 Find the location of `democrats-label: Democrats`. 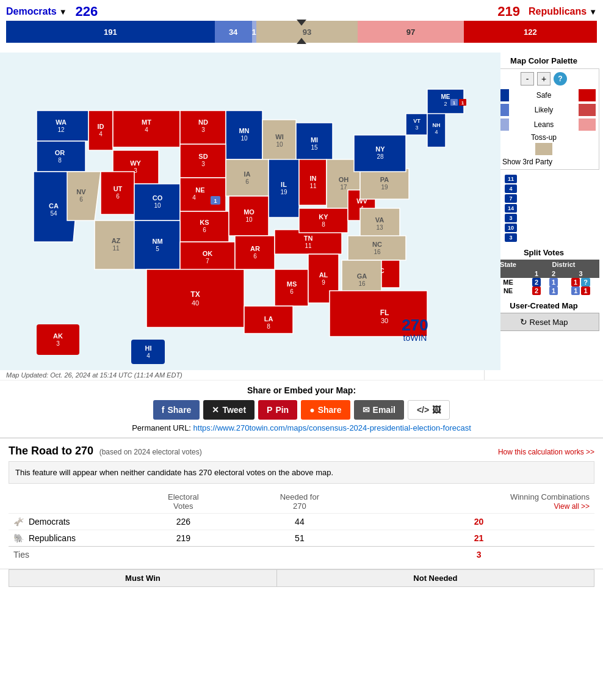

democrats-label: Democrats is located at coordinates (32, 12).